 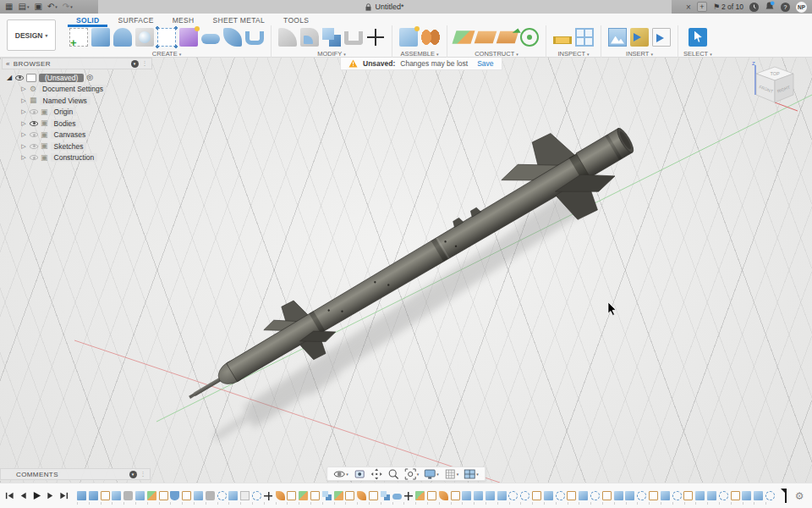 What do you see at coordinates (90, 78) in the screenshot?
I see `isolate-icon: ◎` at bounding box center [90, 78].